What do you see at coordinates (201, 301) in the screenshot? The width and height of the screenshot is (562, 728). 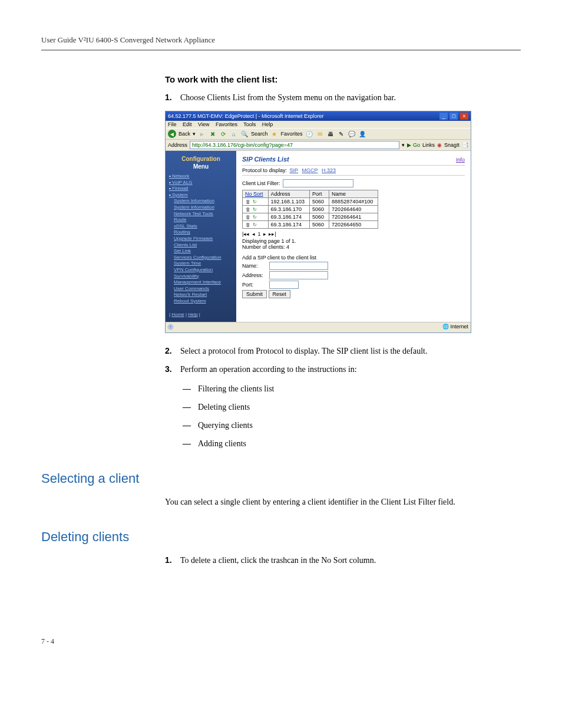 I see `sidebar-item-reboot: Reboot System` at bounding box center [201, 301].